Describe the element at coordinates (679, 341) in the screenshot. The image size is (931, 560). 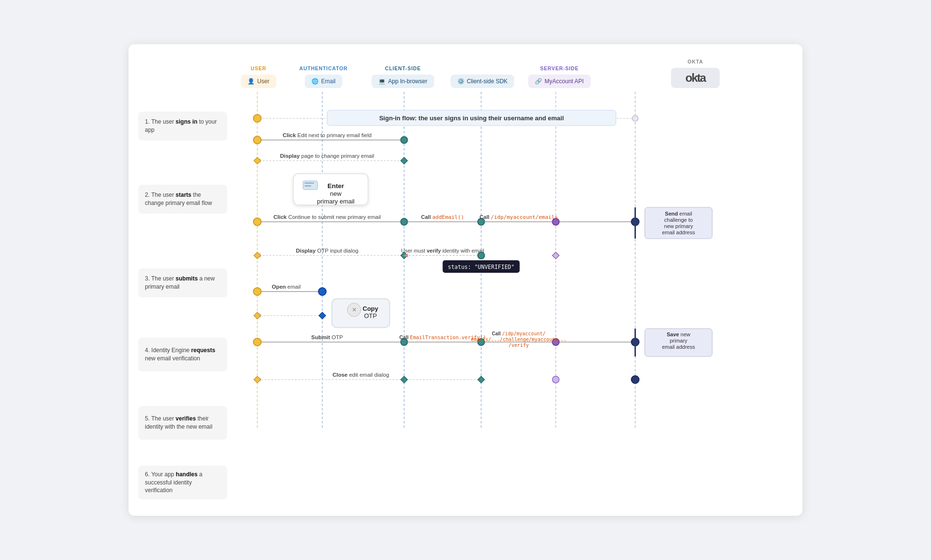
I see `svg-text: primary` at that location.